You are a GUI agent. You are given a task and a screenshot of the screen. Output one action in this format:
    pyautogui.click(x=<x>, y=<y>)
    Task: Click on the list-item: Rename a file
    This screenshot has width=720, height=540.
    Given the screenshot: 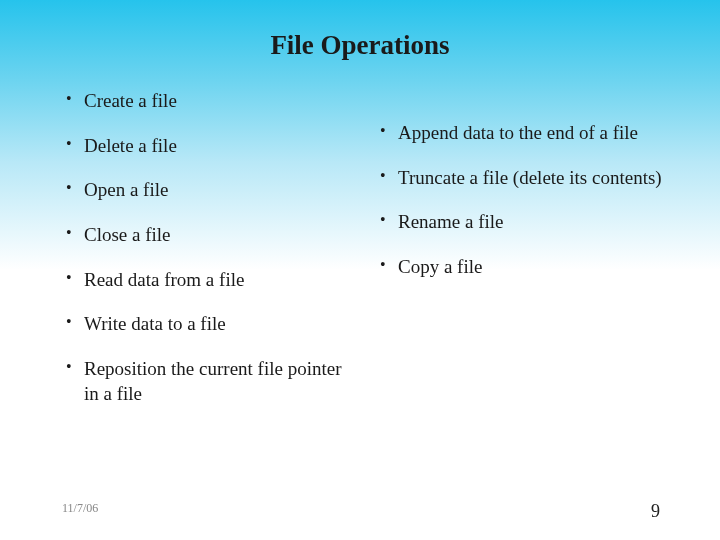 What is the action you would take?
    pyautogui.click(x=523, y=222)
    